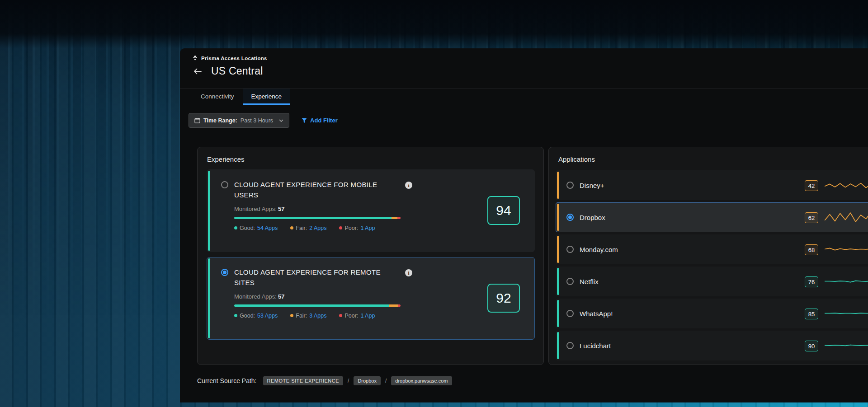  What do you see at coordinates (811, 250) in the screenshot?
I see `app-score-badge: 68` at bounding box center [811, 250].